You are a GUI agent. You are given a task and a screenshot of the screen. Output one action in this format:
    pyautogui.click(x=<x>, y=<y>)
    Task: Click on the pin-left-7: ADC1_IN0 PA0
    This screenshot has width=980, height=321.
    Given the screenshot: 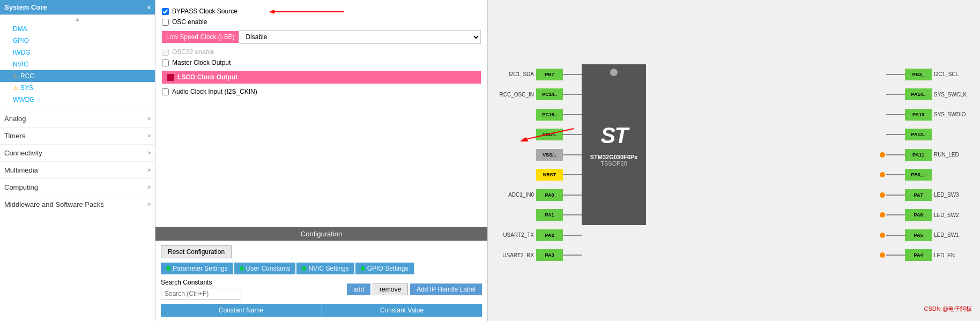 What is the action you would take?
    pyautogui.click(x=537, y=195)
    